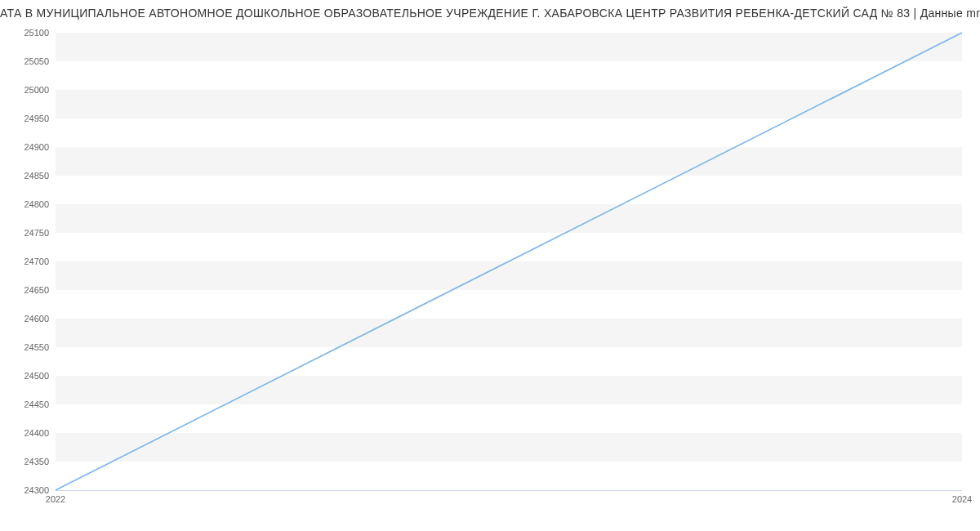 The image size is (980, 531). What do you see at coordinates (29, 347) in the screenshot?
I see `y-tick-label: 24550` at bounding box center [29, 347].